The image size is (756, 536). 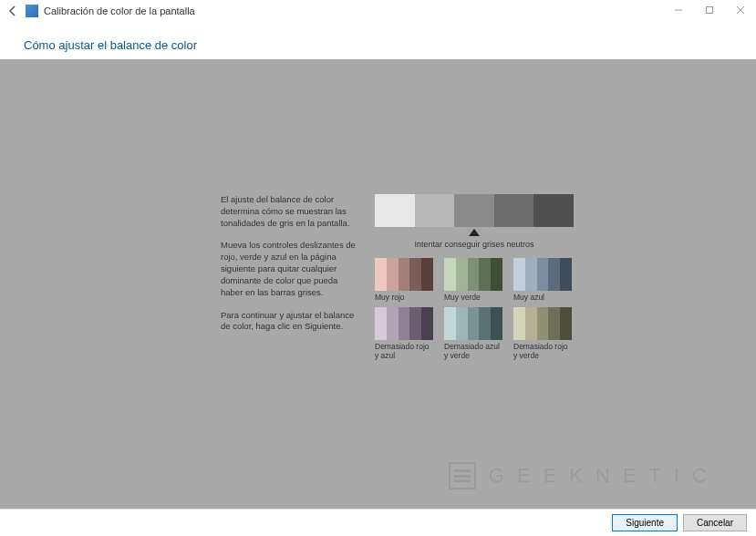 I want to click on instructions: El ajuste del balance de color determina…, so click(x=292, y=277).